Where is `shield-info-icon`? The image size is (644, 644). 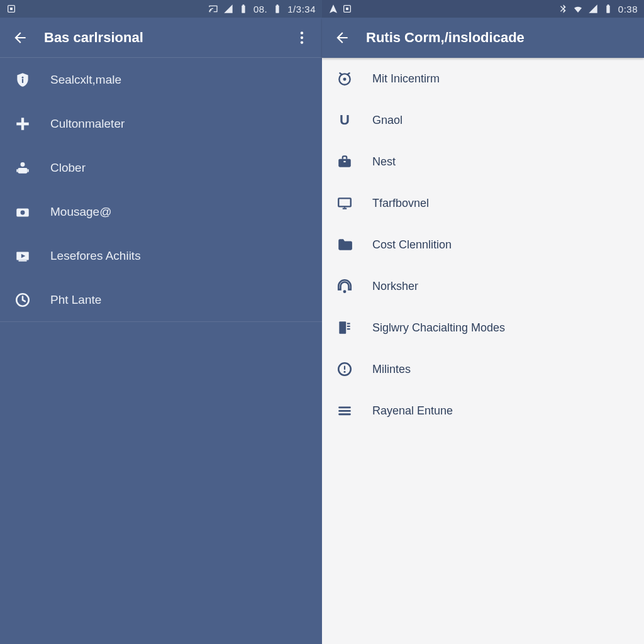
shield-info-icon is located at coordinates (23, 80).